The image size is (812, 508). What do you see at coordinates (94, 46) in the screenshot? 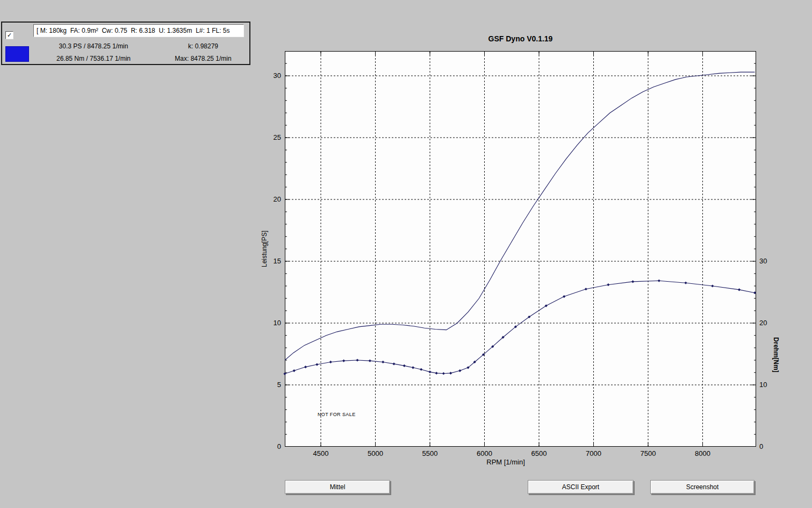
I see `peak-power-value: 30.3 PS / 8478.25 1/min` at bounding box center [94, 46].